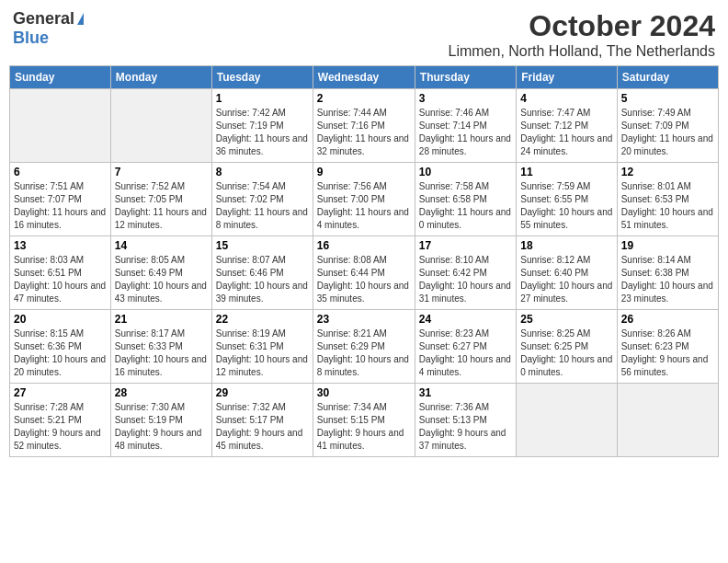 This screenshot has width=728, height=563. Describe the element at coordinates (263, 427) in the screenshot. I see `day-info: Sunrise: 7:32 AMSunset: 5:17 PMDaylight:…` at that location.